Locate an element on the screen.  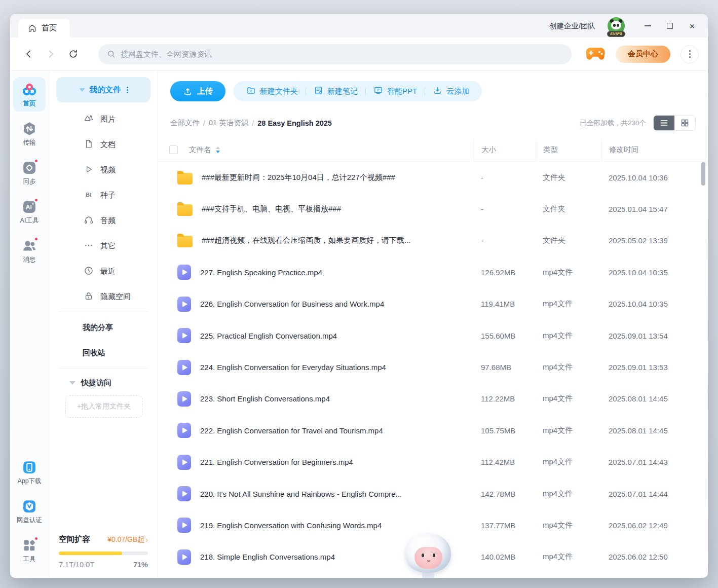
file-name: 227. English Speaking Practice.mp4 is located at coordinates (261, 273).